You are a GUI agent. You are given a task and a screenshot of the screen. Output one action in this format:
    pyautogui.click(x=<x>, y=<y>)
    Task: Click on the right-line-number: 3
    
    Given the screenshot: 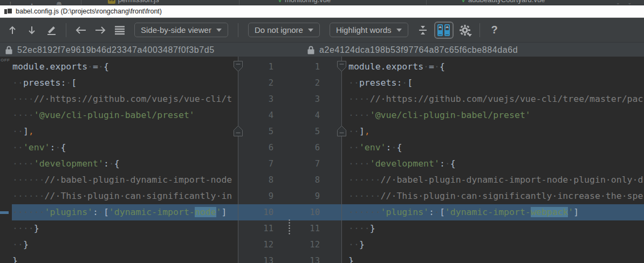 What is the action you would take?
    pyautogui.click(x=302, y=99)
    